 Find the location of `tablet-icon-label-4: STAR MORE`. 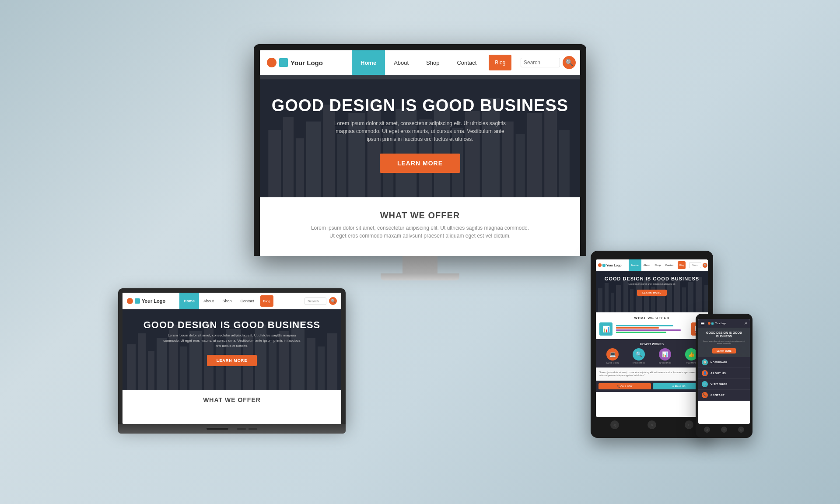

tablet-icon-label-4: STAR MORE is located at coordinates (691, 363).